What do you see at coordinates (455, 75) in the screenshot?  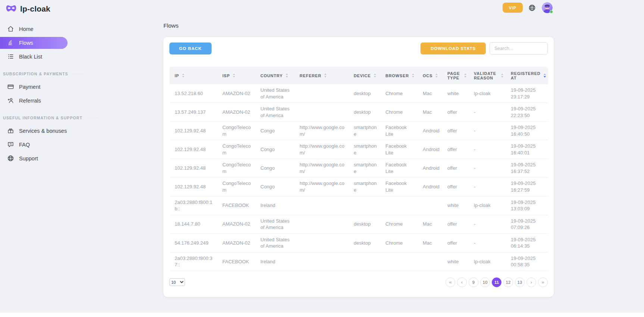 I see `column-header-page-type: PAGE TYPE` at bounding box center [455, 75].